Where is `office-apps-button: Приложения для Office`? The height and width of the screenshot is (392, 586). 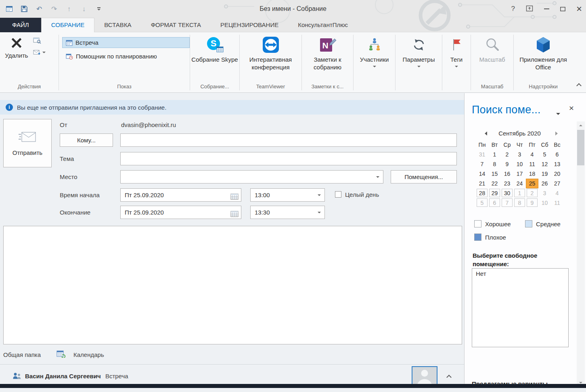
office-apps-button: Приложения для Office is located at coordinates (543, 57).